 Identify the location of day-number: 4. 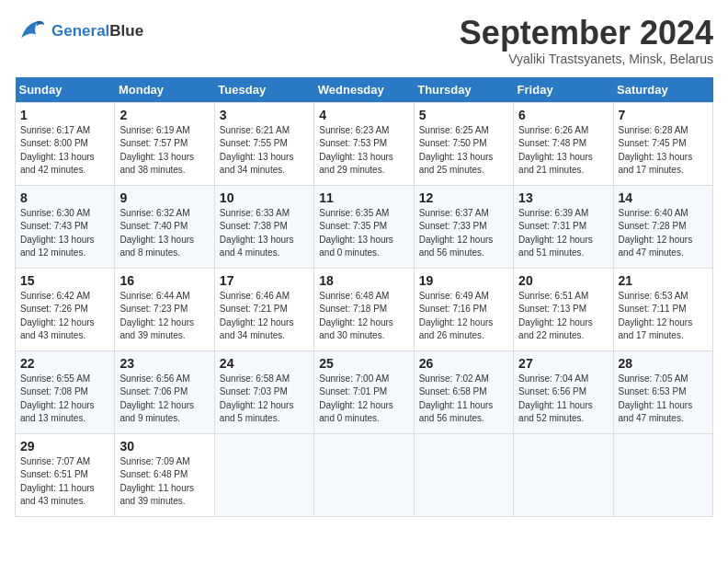
(364, 115).